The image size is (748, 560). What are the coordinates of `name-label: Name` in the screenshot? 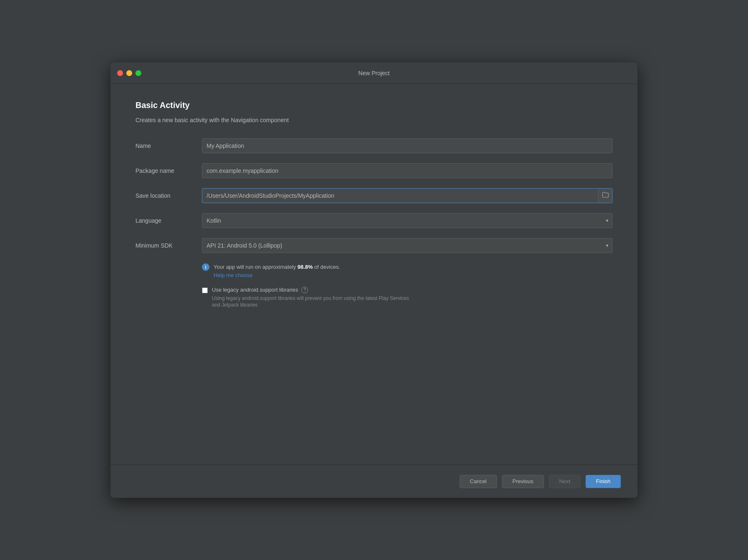 It's located at (169, 146).